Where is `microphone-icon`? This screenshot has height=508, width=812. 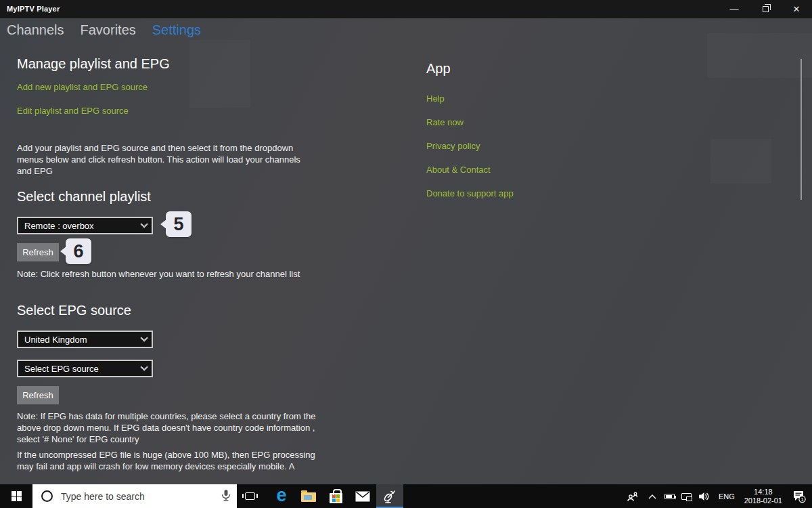
microphone-icon is located at coordinates (226, 496).